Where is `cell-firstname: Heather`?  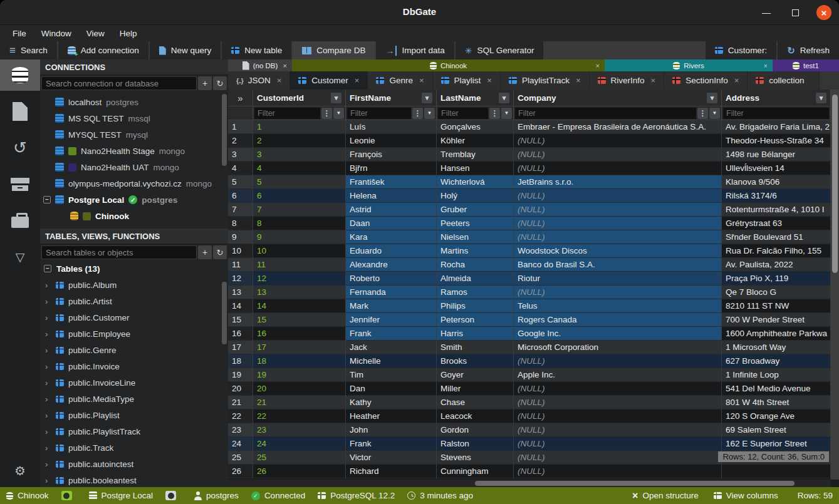 cell-firstname: Heather is located at coordinates (391, 416).